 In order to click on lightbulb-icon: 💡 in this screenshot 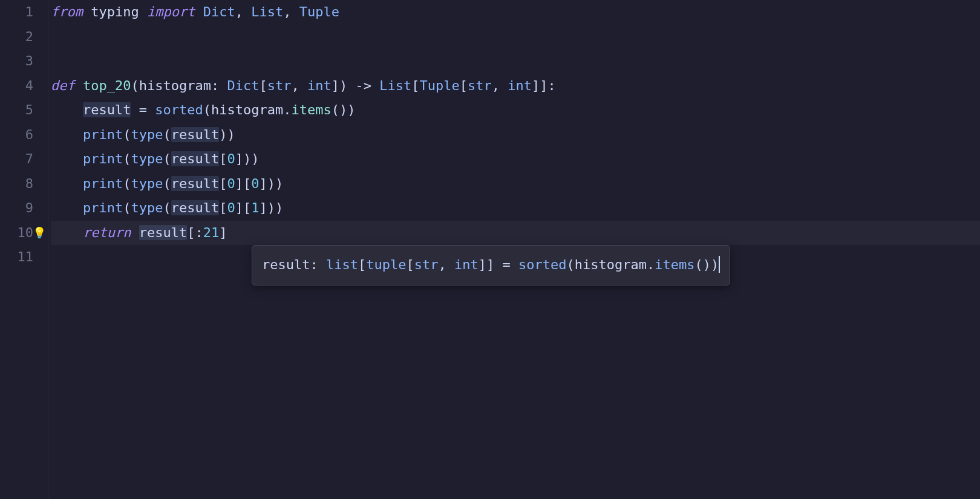, I will do `click(39, 233)`.